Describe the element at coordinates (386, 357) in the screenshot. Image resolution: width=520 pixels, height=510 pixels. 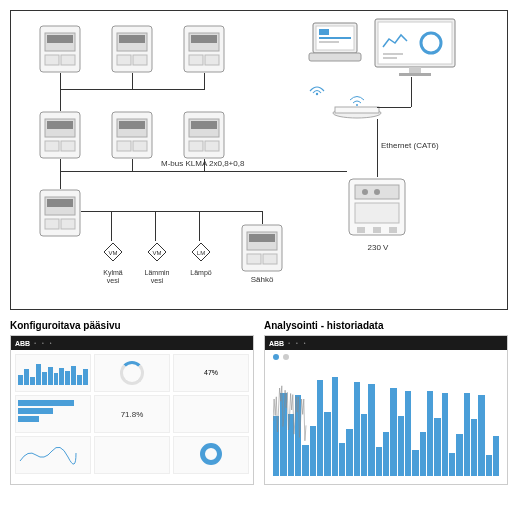
I see `chart-filter-bar` at that location.